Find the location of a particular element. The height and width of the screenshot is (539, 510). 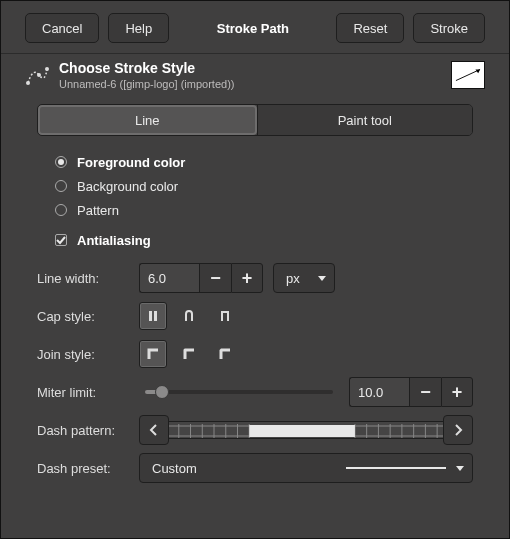

tab-paint-tool: Paint tool is located at coordinates (365, 120).